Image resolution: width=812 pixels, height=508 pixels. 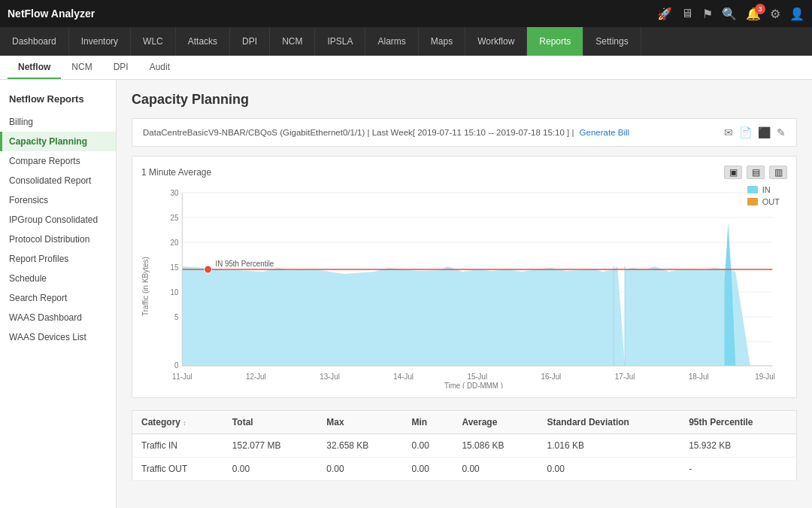 I want to click on svg-text: 12-Jul, so click(x=256, y=376).